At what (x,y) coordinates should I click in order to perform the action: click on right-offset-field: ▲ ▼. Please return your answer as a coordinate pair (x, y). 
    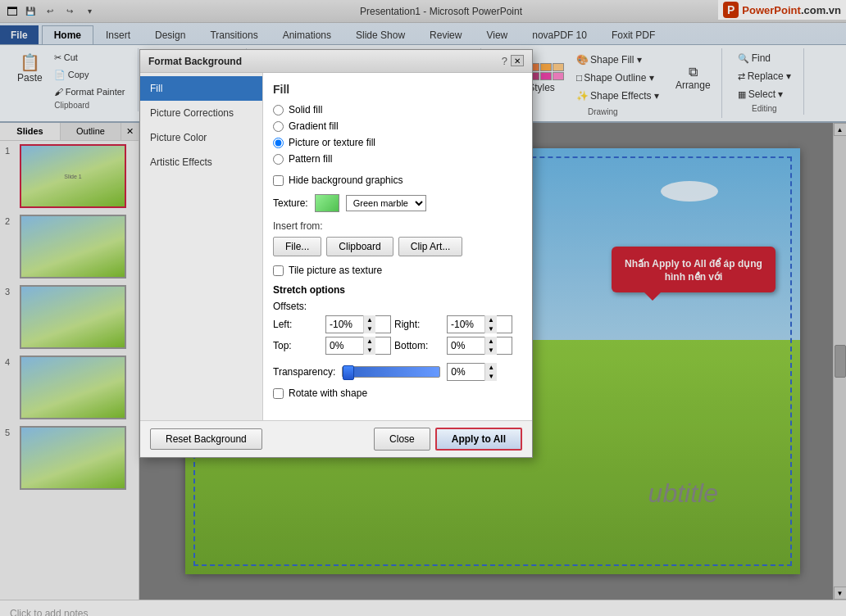
    Looking at the image, I should click on (480, 324).